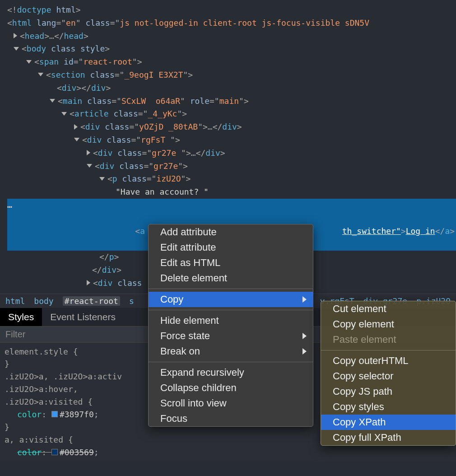  Describe the element at coordinates (231, 403) in the screenshot. I see `menu-scroll-into-view: Scroll into view` at that location.